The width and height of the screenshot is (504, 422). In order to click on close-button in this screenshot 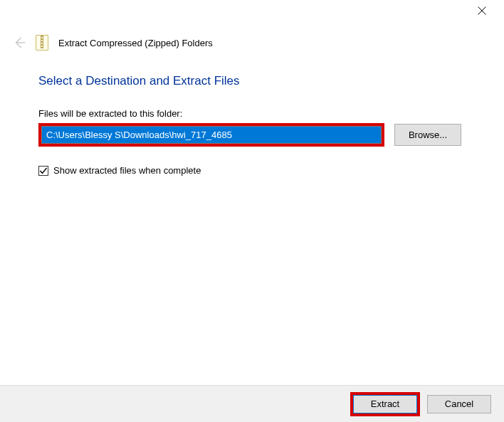, I will do `click(482, 11)`.